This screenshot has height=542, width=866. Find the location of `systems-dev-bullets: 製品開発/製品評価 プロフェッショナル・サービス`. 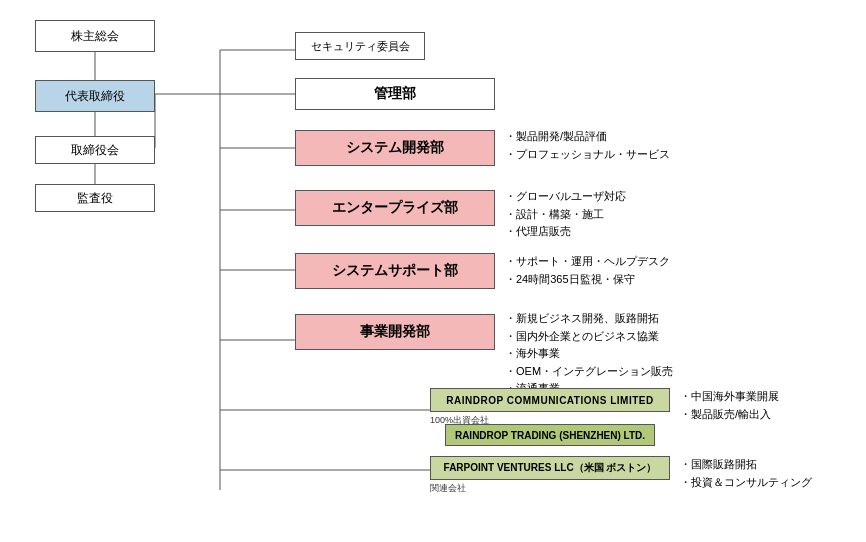

systems-dev-bullets: 製品開発/製品評価 プロフェッショナル・サービス is located at coordinates (588, 146).